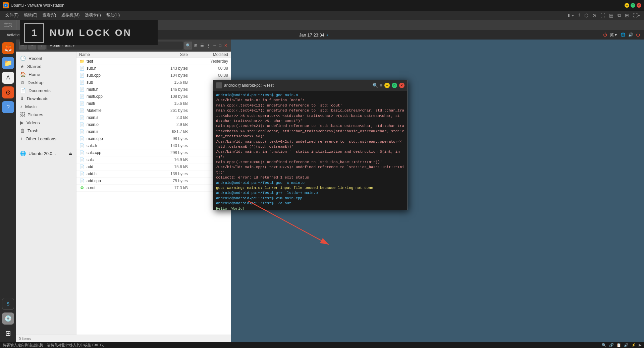 Image resolution: width=644 pixels, height=348 pixels. What do you see at coordinates (46, 58) in the screenshot?
I see `sidebar-item-recent: 🕐 Recent` at bounding box center [46, 58].